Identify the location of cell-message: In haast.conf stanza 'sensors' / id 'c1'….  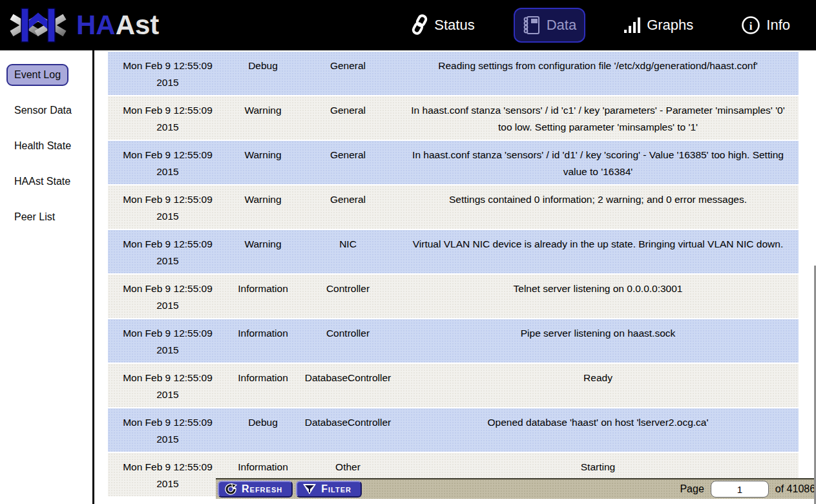
(598, 119).